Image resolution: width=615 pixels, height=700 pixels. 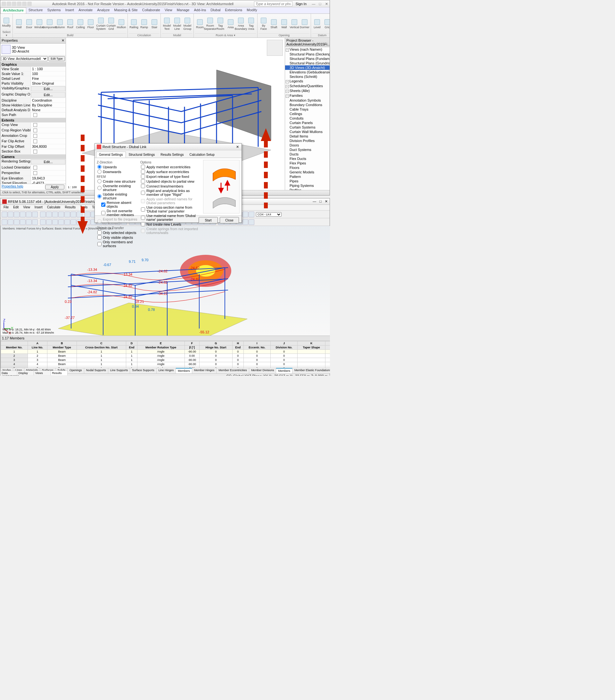 What do you see at coordinates (38, 208) in the screenshot?
I see `menu-insert: Insert` at bounding box center [38, 208].